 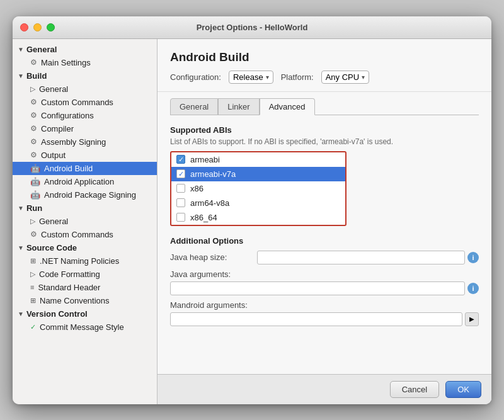 I want to click on sidebar-item-label: General, so click(x=54, y=89).